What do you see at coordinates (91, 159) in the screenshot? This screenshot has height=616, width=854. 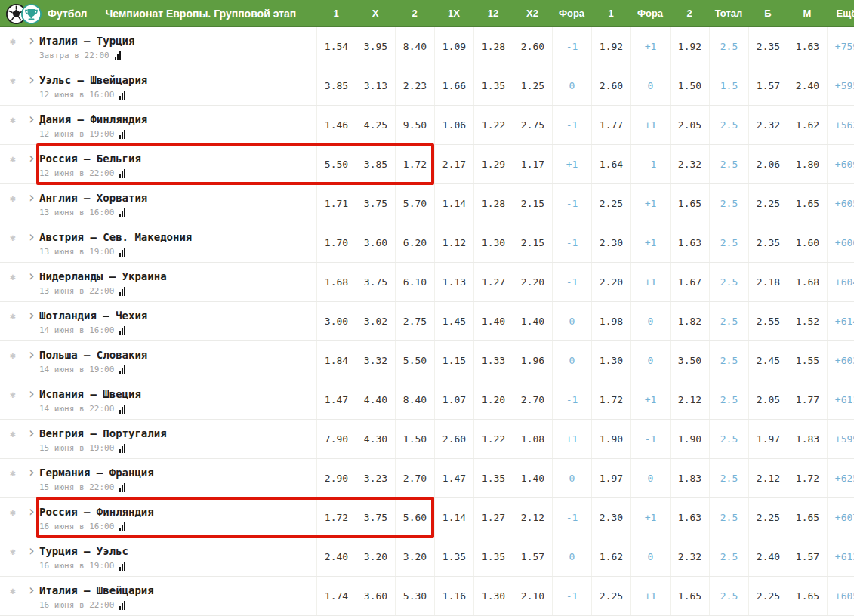 I see `match-name: Россия — Бельгия` at bounding box center [91, 159].